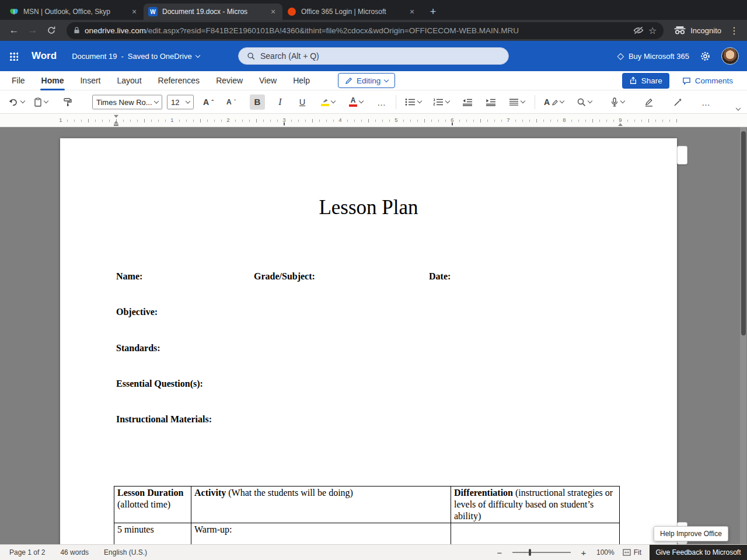  What do you see at coordinates (500, 553) in the screenshot?
I see `zoom-out-icon: −` at bounding box center [500, 553].